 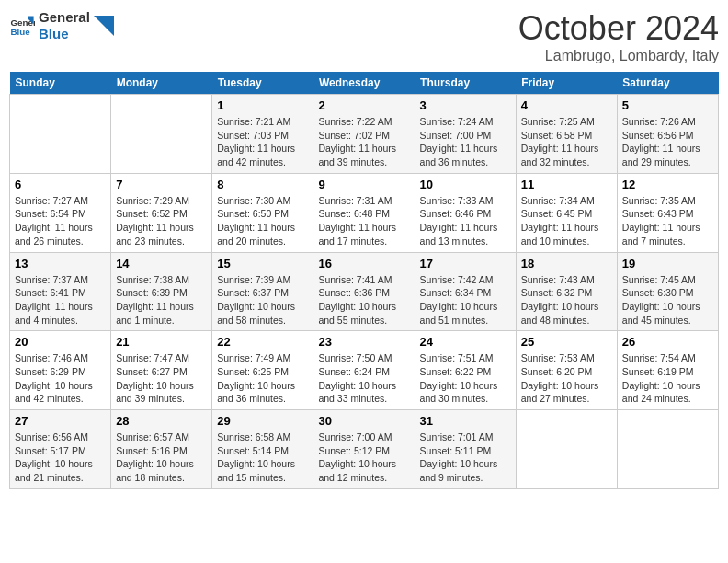 I want to click on day-info: Sunrise: 7:39 AMSunset: 6:37 PMDaylight:…, so click(x=263, y=300).